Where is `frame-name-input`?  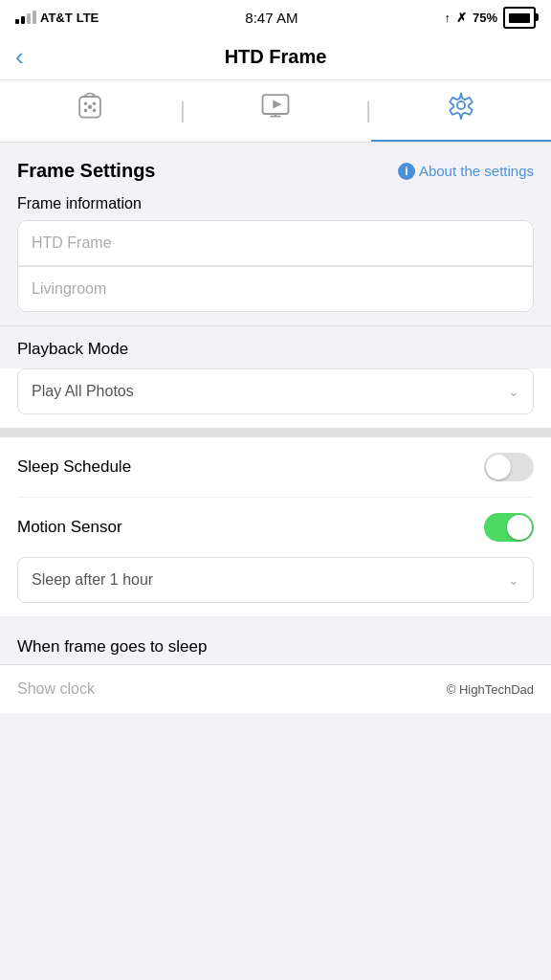 frame-name-input is located at coordinates (276, 243).